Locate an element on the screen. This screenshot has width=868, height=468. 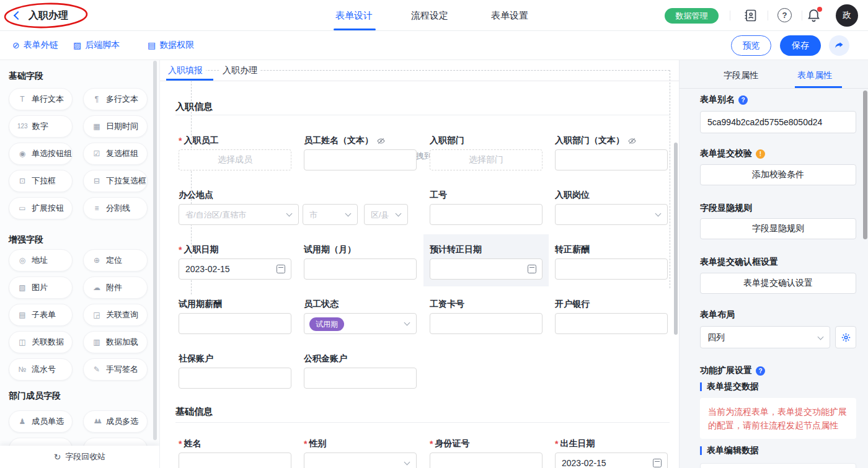
field-pill-radio-group: ◉单选按钮组 is located at coordinates (41, 154).